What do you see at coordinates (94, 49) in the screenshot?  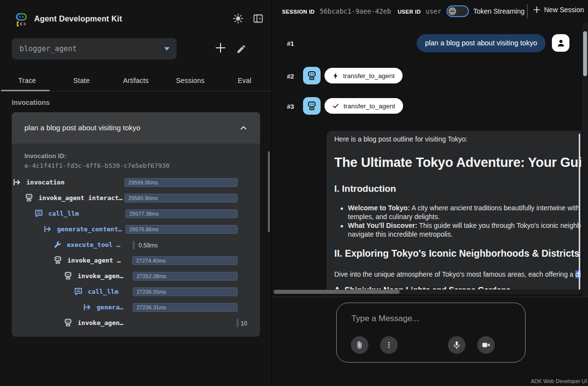 I see `agent-select-dropdown: blogger_agent` at bounding box center [94, 49].